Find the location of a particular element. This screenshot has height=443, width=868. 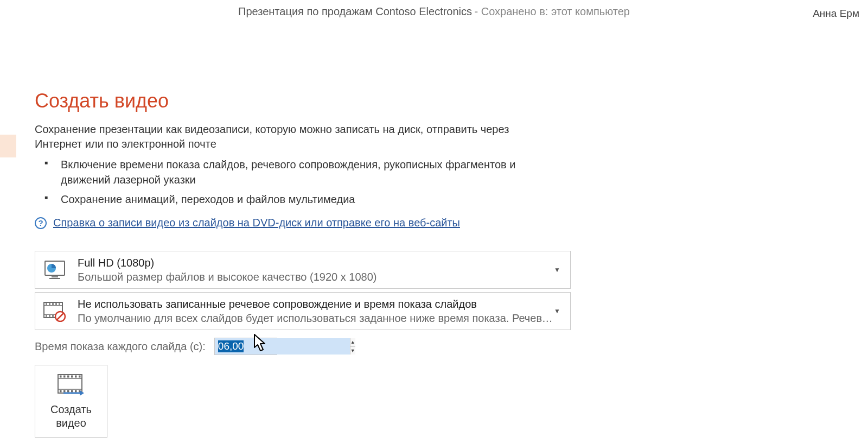

seconds-spinner: ▲ ▼ is located at coordinates (246, 346).